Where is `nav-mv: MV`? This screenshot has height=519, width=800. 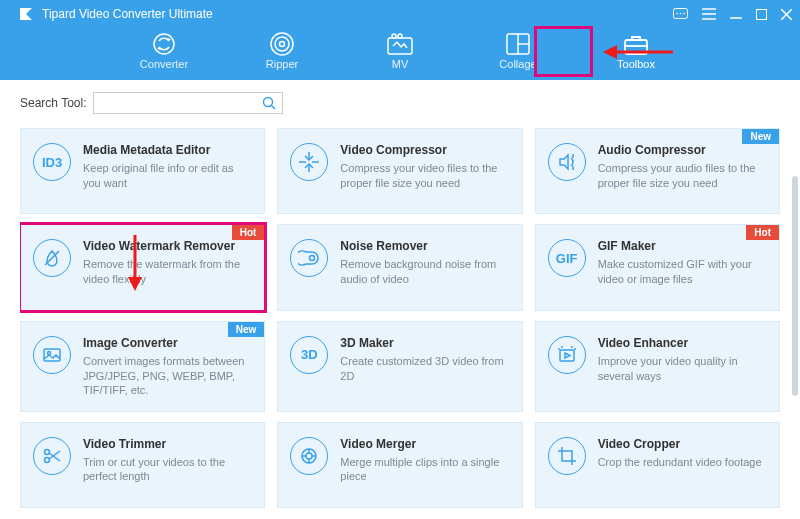 nav-mv: MV is located at coordinates (400, 50).